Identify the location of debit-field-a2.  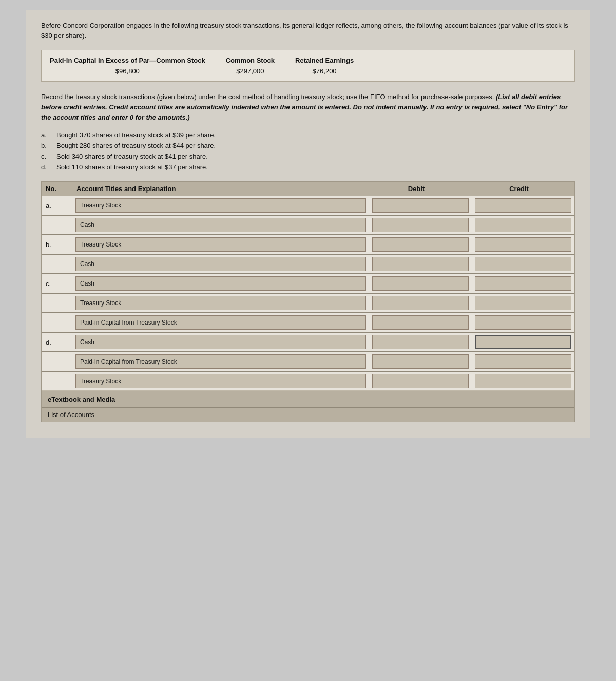
(420, 225).